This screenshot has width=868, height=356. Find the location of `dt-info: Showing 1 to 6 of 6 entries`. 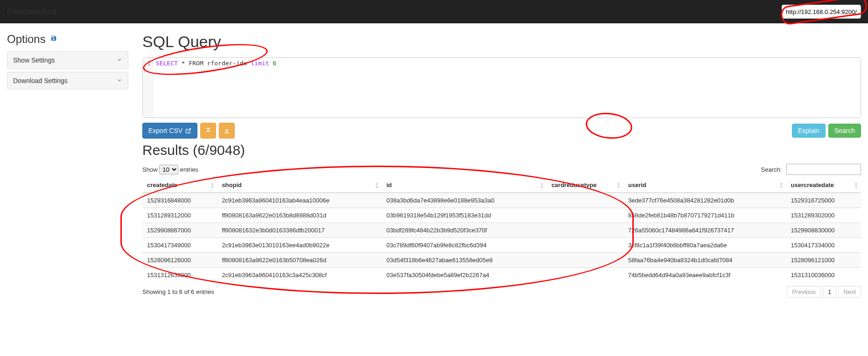

dt-info: Showing 1 to 6 of 6 entries is located at coordinates (178, 292).